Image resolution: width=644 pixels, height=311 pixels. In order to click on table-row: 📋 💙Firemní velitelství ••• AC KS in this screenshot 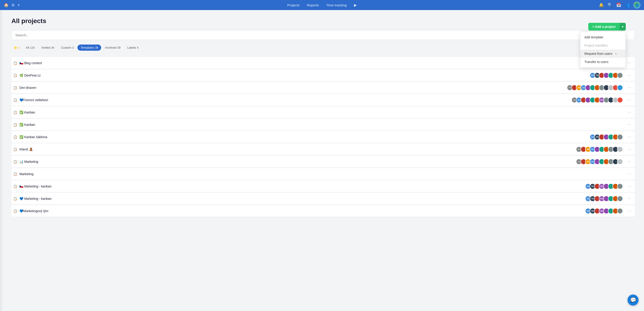, I will do `click(323, 100)`.